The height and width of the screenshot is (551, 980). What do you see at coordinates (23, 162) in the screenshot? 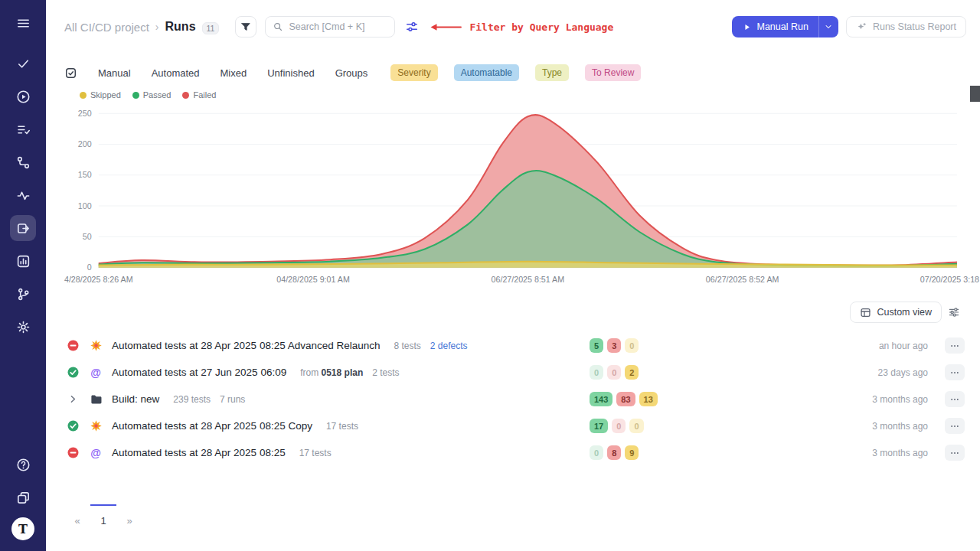
I see `sidebar-item-integrations` at bounding box center [23, 162].